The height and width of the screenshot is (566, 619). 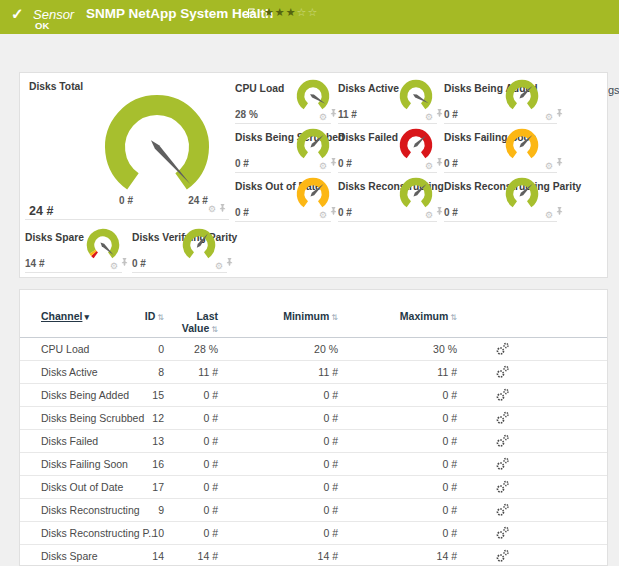 I want to click on table-row-disks-spare: Disks Spare1414 #14 #14 #, so click(x=314, y=556).